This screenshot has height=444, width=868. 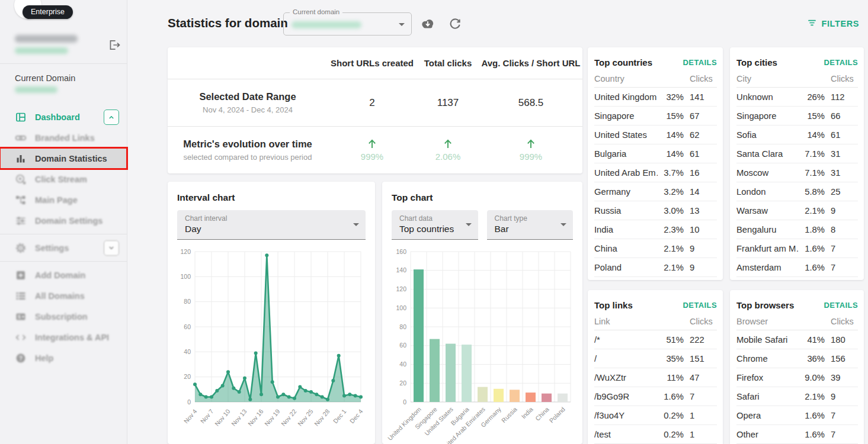 I want to click on row-percent: 5.8%, so click(x=812, y=192).